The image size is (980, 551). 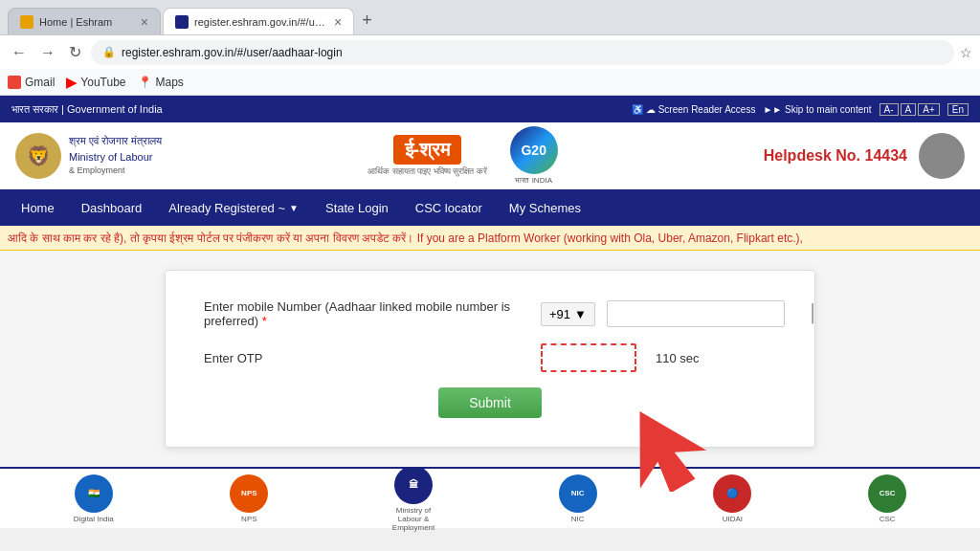 What do you see at coordinates (427, 156) in the screenshot?
I see `eshram-logo: ई-श्रम आर्थिक सहायता पाइए भविष्य सुरक्षि…` at bounding box center [427, 156].